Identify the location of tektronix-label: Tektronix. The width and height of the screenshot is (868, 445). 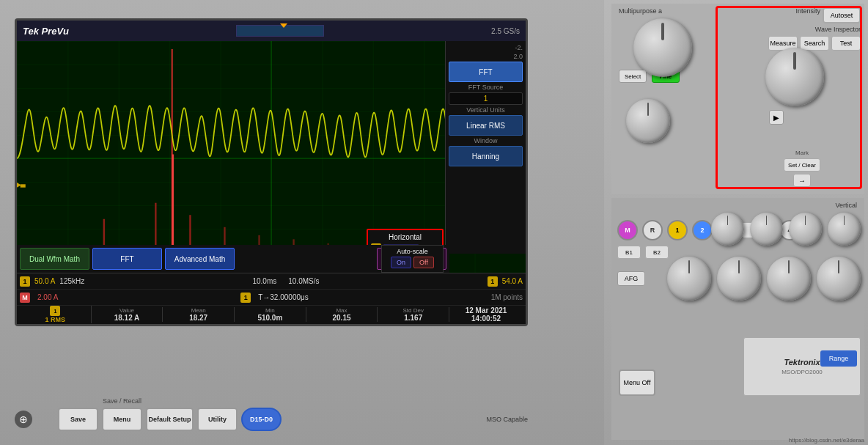
(802, 362).